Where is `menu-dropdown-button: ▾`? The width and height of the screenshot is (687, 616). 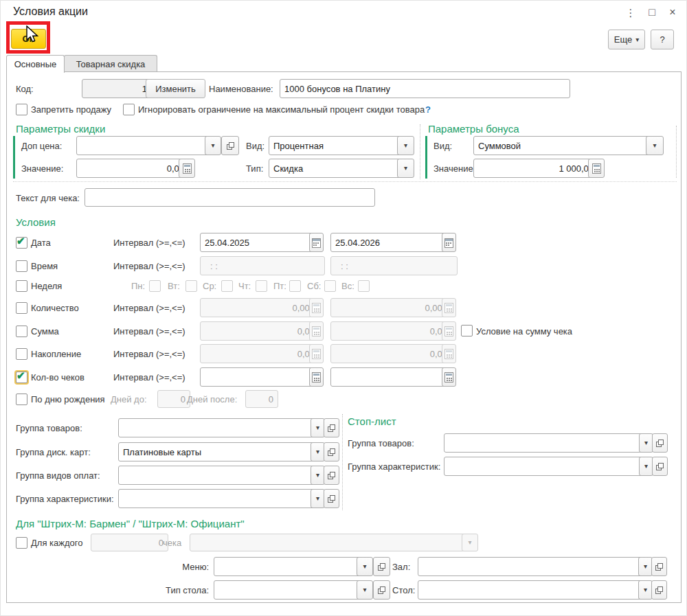 menu-dropdown-button: ▾ is located at coordinates (365, 567).